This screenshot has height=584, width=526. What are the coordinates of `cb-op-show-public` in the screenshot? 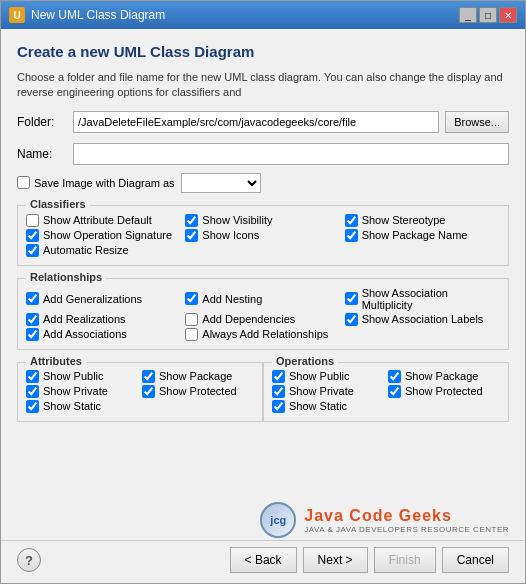 It's located at (278, 376).